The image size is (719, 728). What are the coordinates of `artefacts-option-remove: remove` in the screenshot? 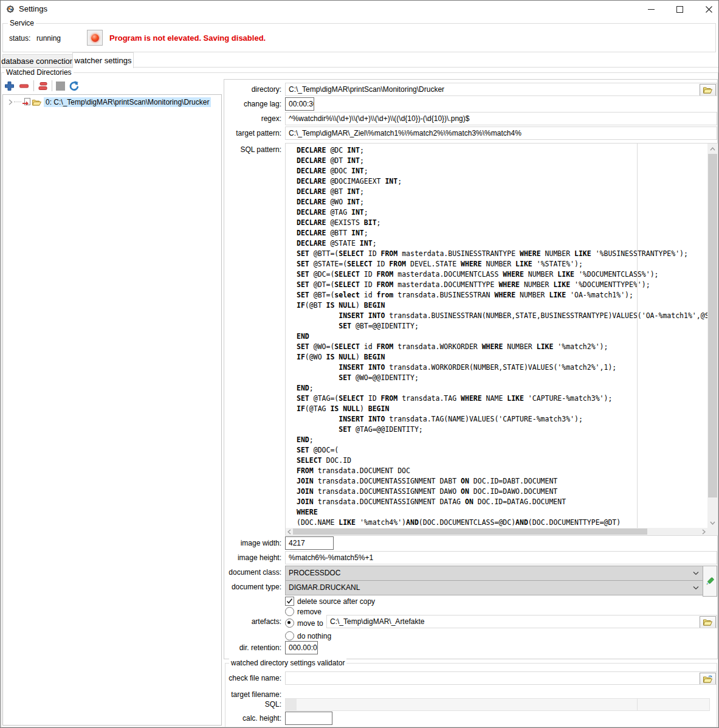 It's located at (303, 612).